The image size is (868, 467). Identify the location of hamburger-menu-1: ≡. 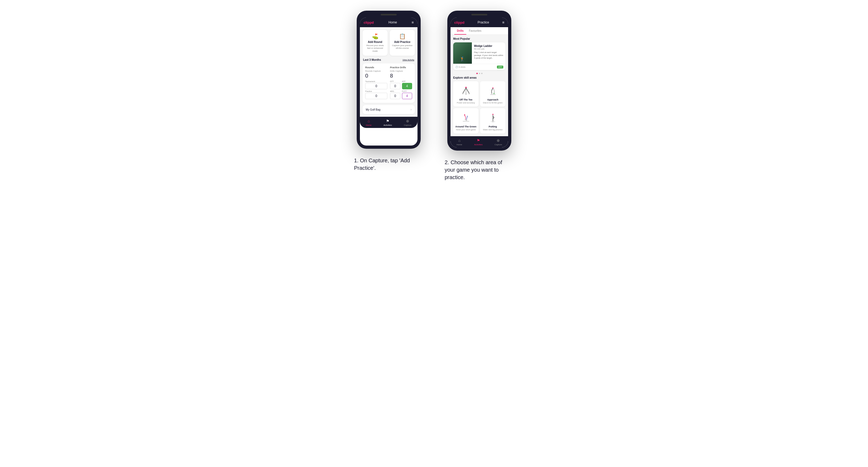
(413, 22).